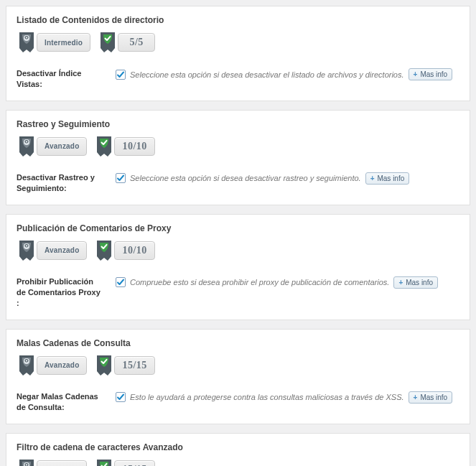  What do you see at coordinates (136, 42) in the screenshot?
I see `score-label: 5/5` at bounding box center [136, 42].